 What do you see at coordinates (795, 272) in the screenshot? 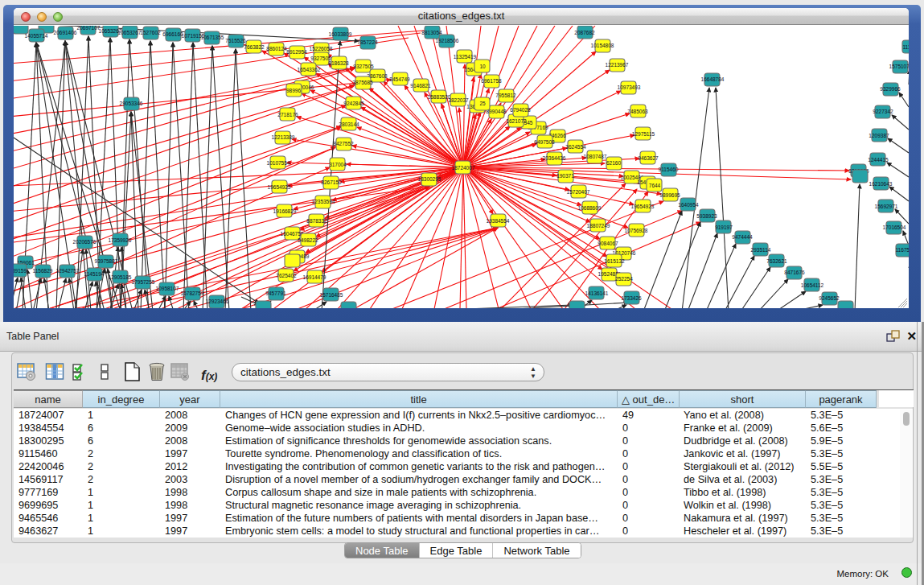
I see `svg-text: 8471676` at bounding box center [795, 272].